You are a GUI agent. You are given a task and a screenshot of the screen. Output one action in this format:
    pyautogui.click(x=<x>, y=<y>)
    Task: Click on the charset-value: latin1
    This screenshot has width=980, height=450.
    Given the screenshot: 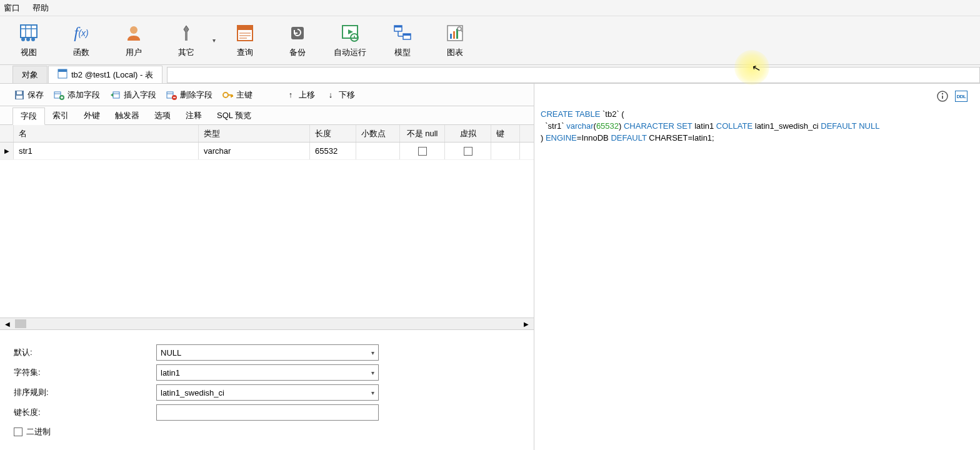 What is the action you would take?
    pyautogui.click(x=170, y=372)
    